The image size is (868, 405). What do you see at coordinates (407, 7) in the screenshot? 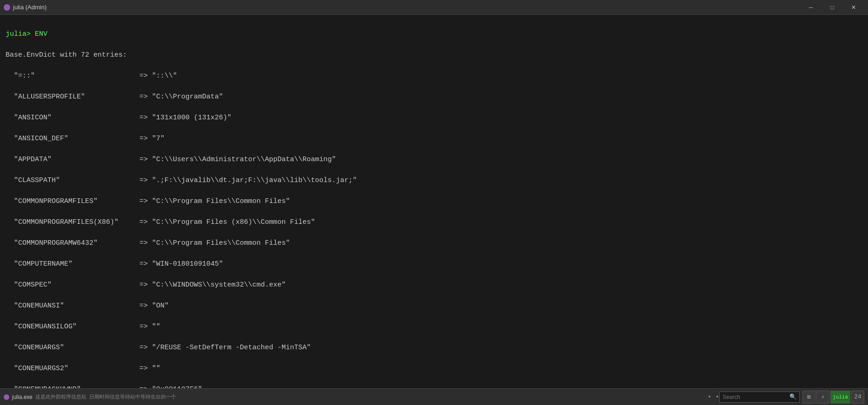
I see `window-title: julia (Admin)` at bounding box center [407, 7].